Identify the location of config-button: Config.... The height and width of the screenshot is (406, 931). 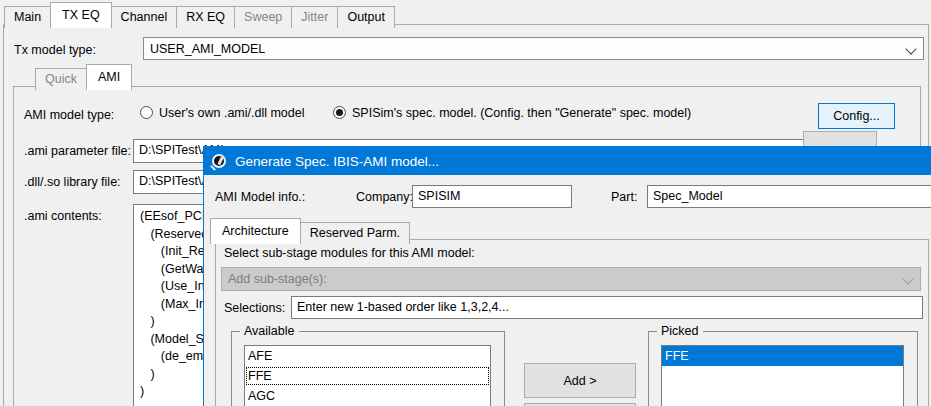
(856, 116).